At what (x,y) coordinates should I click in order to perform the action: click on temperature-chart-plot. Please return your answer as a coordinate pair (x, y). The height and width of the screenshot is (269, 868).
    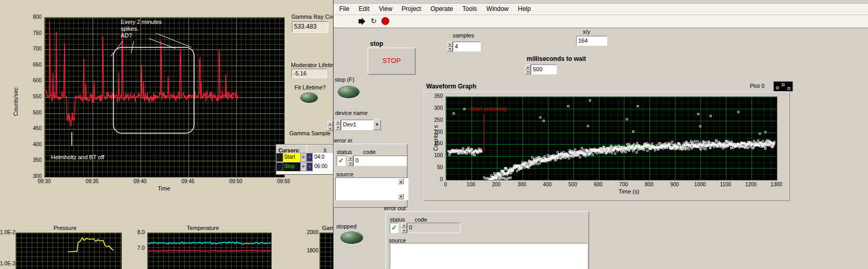
    Looking at the image, I should click on (209, 251).